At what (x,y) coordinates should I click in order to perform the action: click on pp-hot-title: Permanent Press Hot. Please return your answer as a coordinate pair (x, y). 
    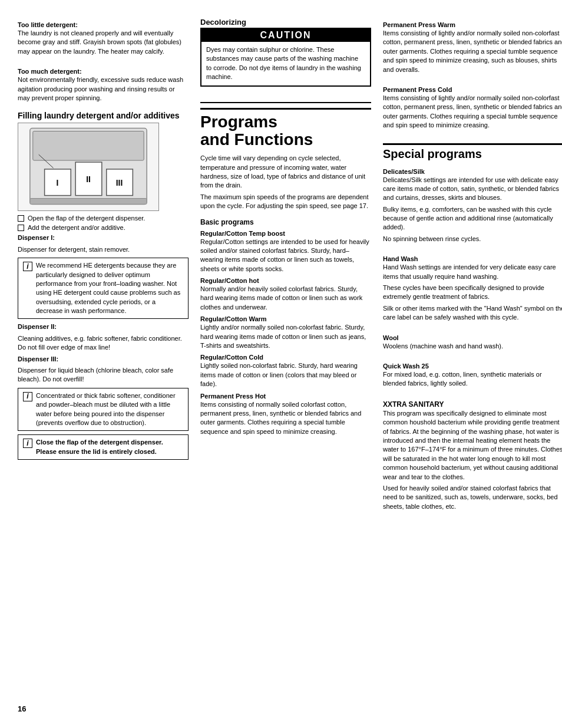
    Looking at the image, I should click on (286, 396).